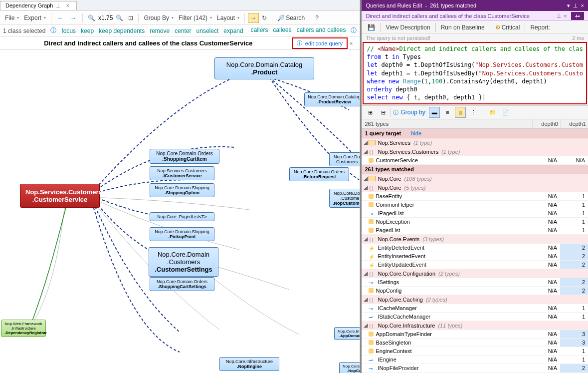 The image size is (588, 373). Describe the element at coordinates (447, 124) in the screenshot. I see `col-types: 261 types` at that location.